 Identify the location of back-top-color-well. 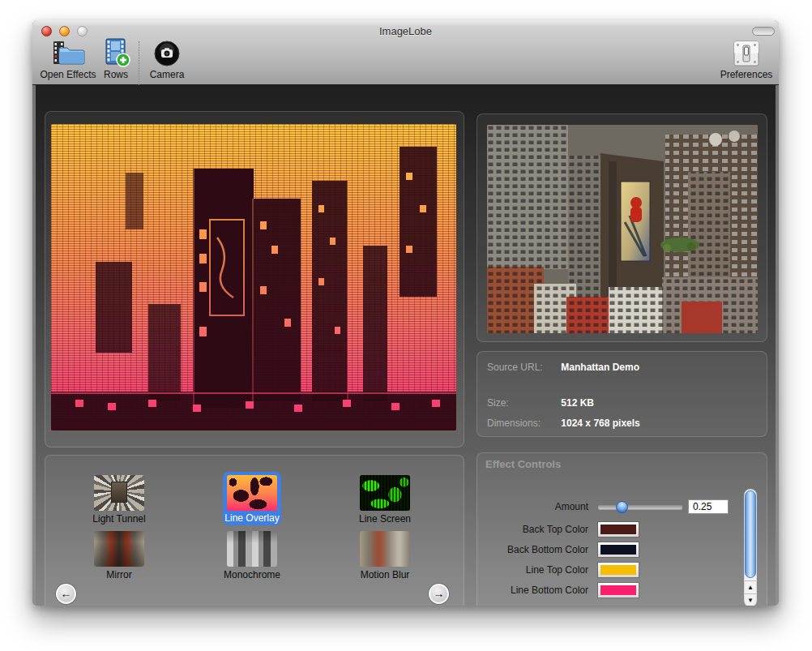
(618, 529).